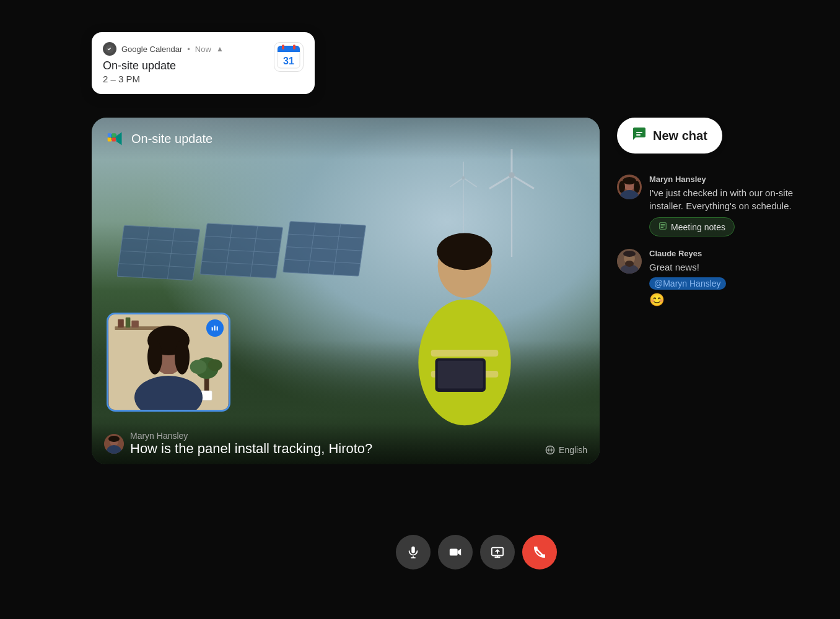 The width and height of the screenshot is (840, 619). I want to click on main-person-figure, so click(465, 312).